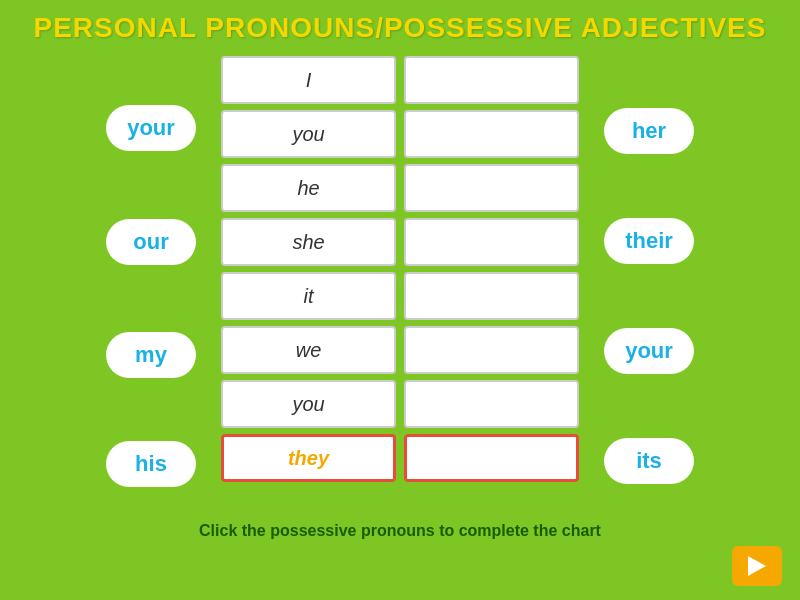 Image resolution: width=800 pixels, height=600 pixels. What do you see at coordinates (492, 134) in the screenshot?
I see `possessive-your` at bounding box center [492, 134].